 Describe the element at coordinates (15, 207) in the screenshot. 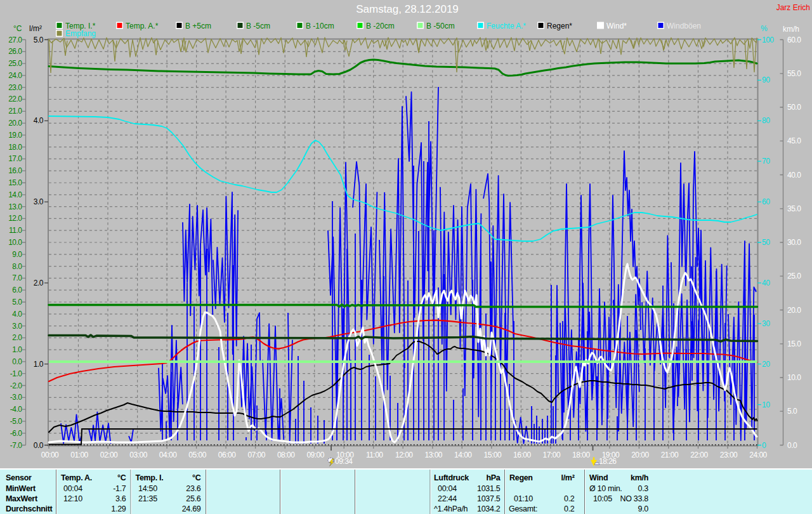

I see `svg-text: 13.0` at that location.